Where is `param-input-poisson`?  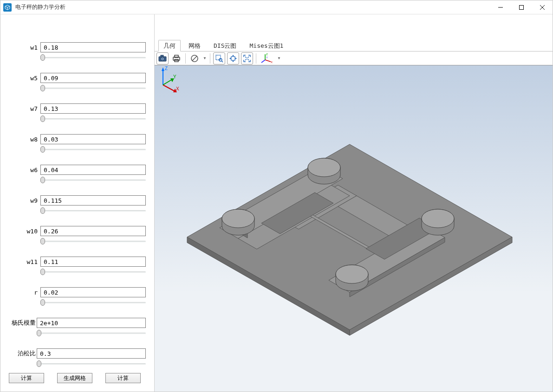 param-input-poisson is located at coordinates (91, 353).